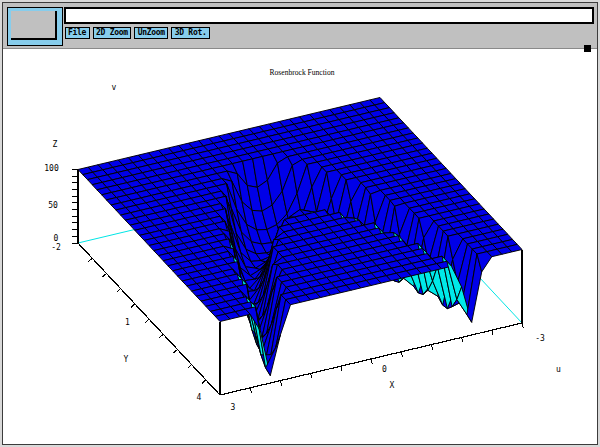 The image size is (600, 447). Describe the element at coordinates (558, 370) in the screenshot. I see `x-axis-alt-label: u` at that location.